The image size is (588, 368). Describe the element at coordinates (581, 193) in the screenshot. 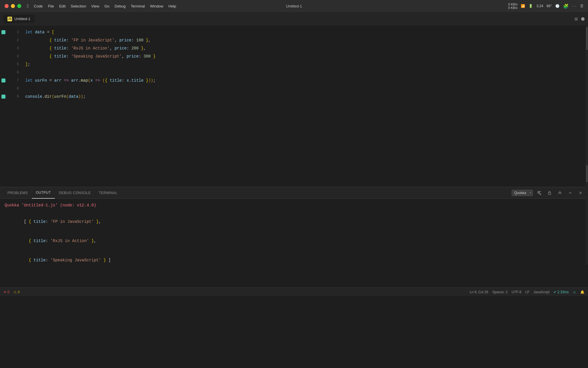

I see `close-panel-button` at that location.